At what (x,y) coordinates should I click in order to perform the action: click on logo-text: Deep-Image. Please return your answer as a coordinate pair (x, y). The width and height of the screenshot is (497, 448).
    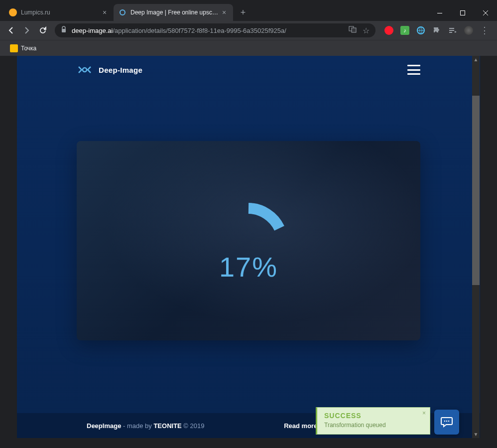
    Looking at the image, I should click on (121, 70).